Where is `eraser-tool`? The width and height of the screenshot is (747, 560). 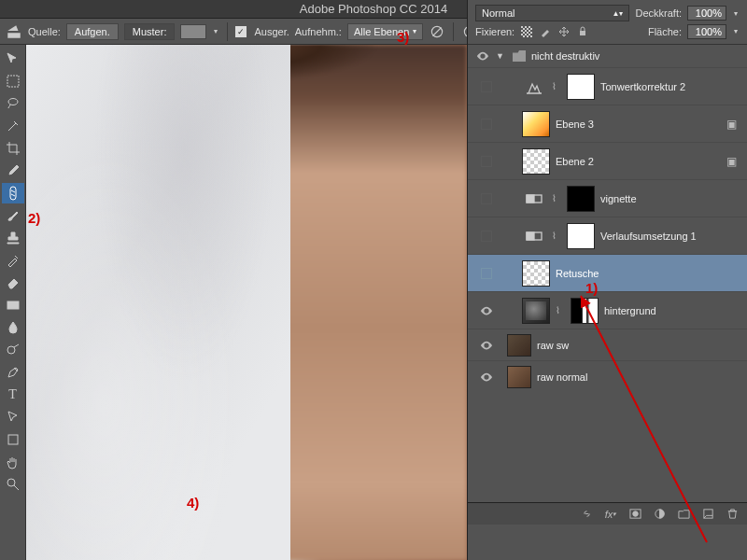 eraser-tool is located at coordinates (13, 283).